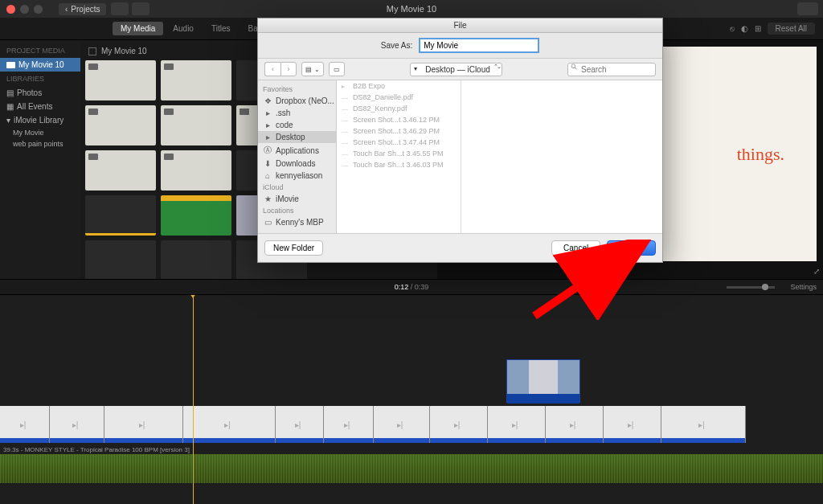  Describe the element at coordinates (399, 131) in the screenshot. I see `file-item: —Screen Shot...t 3.46.29 PM` at that location.